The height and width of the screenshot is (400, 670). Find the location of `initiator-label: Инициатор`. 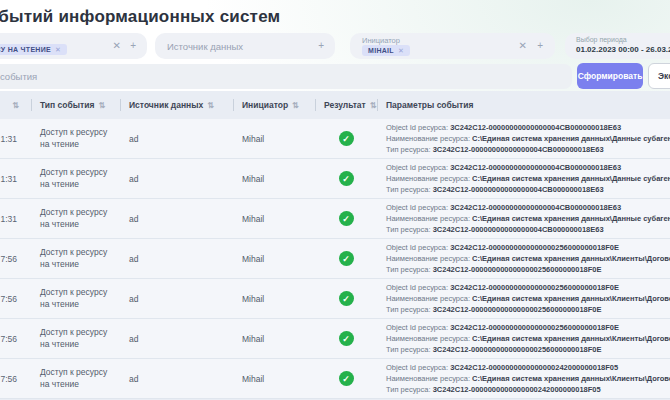

initiator-label: Инициатор is located at coordinates (381, 40).